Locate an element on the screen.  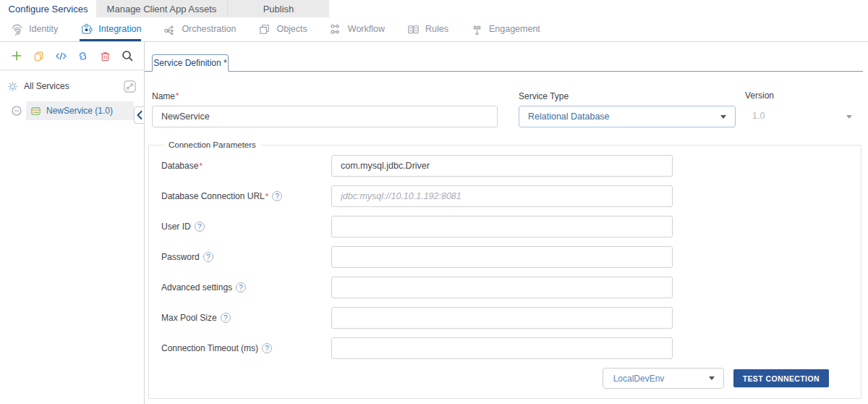
broadcast-antenna-icon is located at coordinates (477, 29).